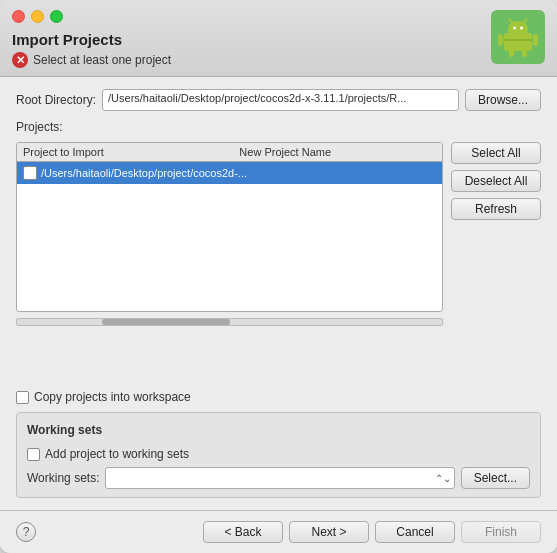 The width and height of the screenshot is (557, 553). What do you see at coordinates (166, 322) in the screenshot?
I see `scrollbar-thumb` at bounding box center [166, 322].